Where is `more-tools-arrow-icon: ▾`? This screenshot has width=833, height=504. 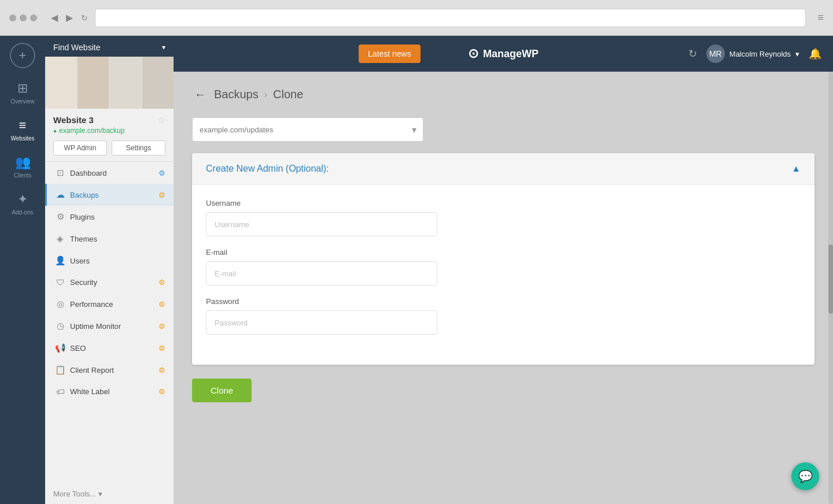 more-tools-arrow-icon: ▾ is located at coordinates (101, 494).